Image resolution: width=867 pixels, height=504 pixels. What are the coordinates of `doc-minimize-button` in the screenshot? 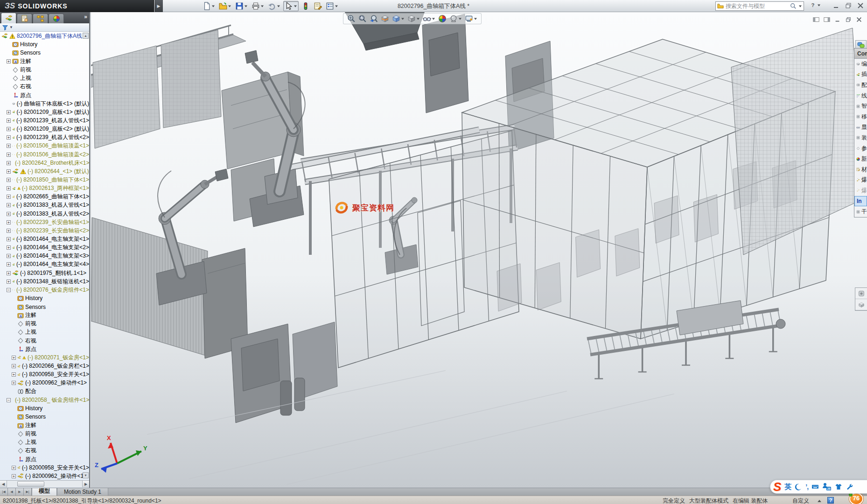 It's located at (838, 20).